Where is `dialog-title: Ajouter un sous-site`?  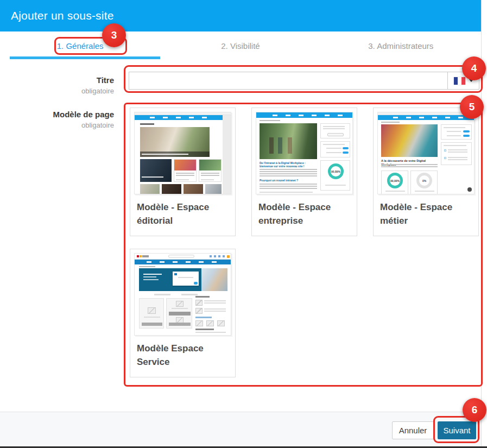 dialog-title: Ajouter un sous-site is located at coordinates (62, 16).